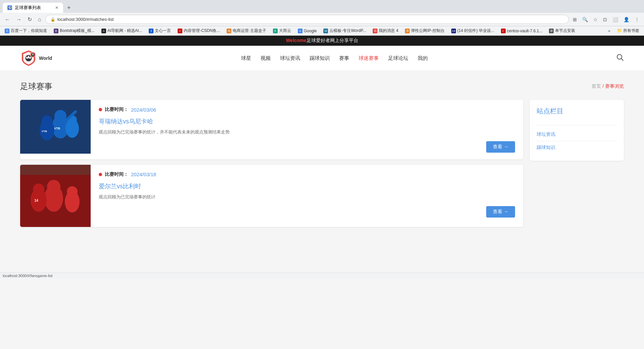 The width and height of the screenshot is (644, 349). Describe the element at coordinates (322, 86) in the screenshot. I see `page-header: 足球赛事 首页 / 赛事浏览` at that location.